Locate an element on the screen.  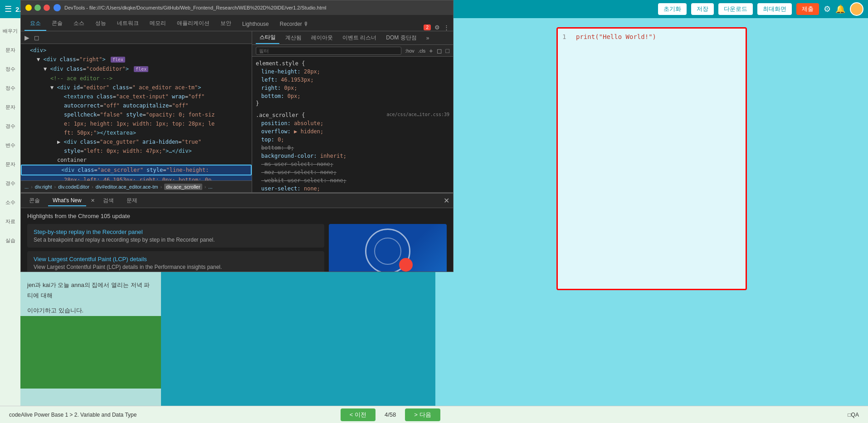
style-prop: user-select: none; is located at coordinates (353, 189).